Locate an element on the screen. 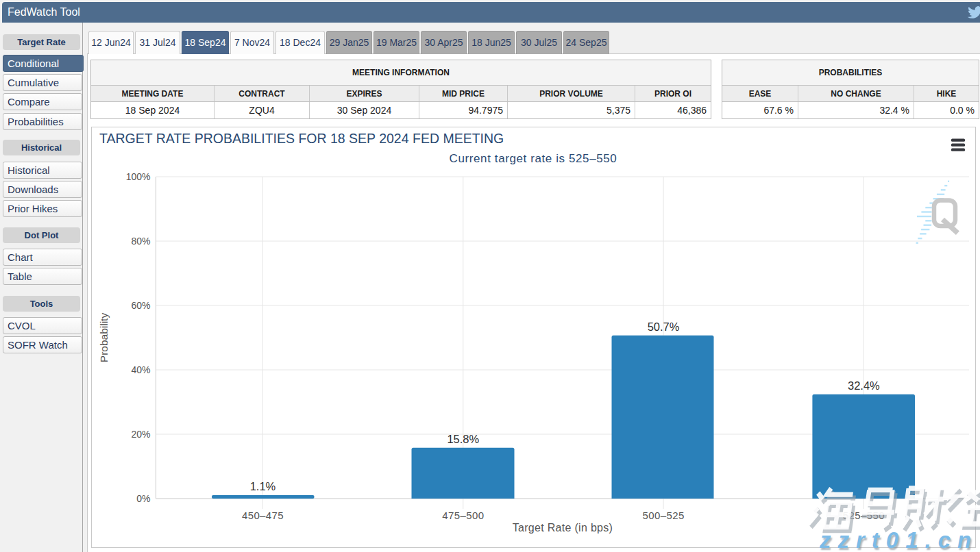 The height and width of the screenshot is (552, 980). svg-text: Target Rate (in bps) is located at coordinates (563, 527).